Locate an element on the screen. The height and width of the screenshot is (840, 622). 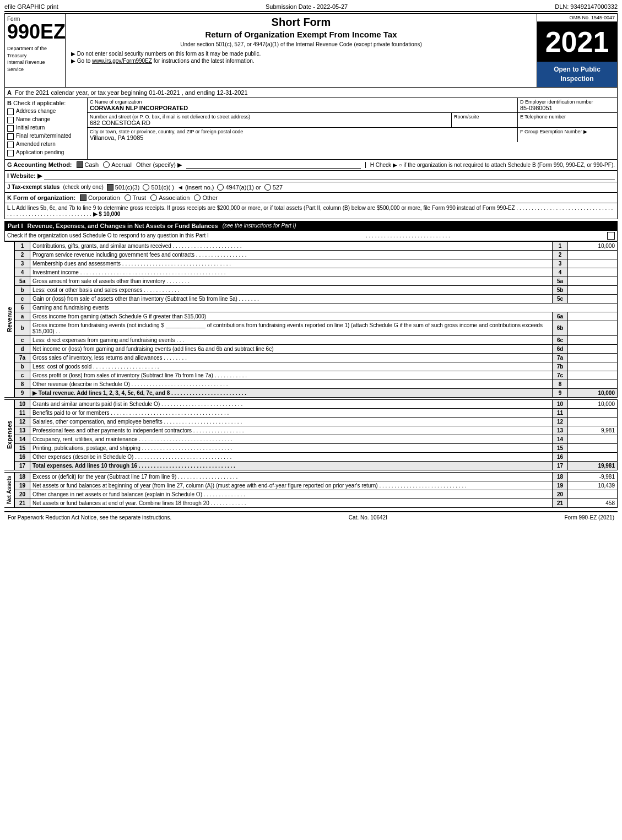
col-num: 8 is located at coordinates (560, 384).